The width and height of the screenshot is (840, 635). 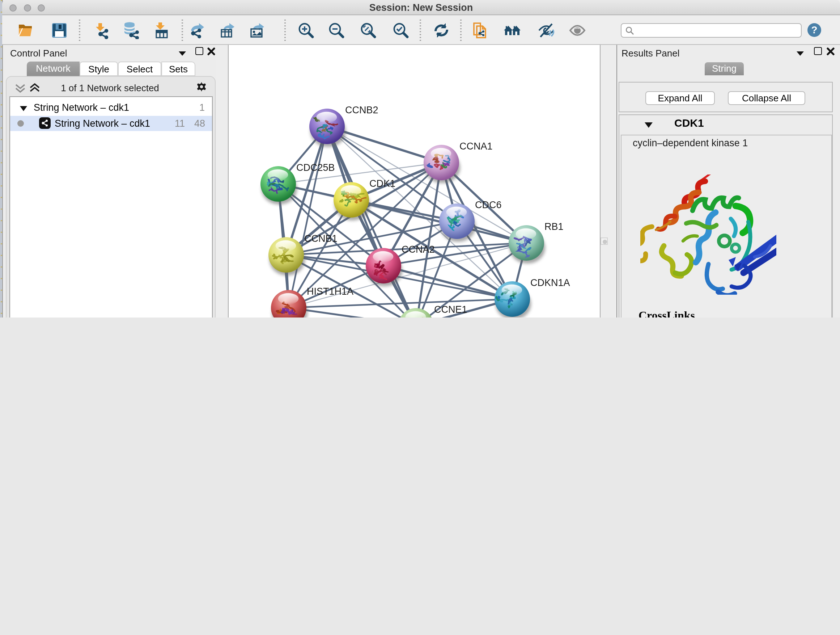 I want to click on svg-text: CDK1, so click(x=382, y=184).